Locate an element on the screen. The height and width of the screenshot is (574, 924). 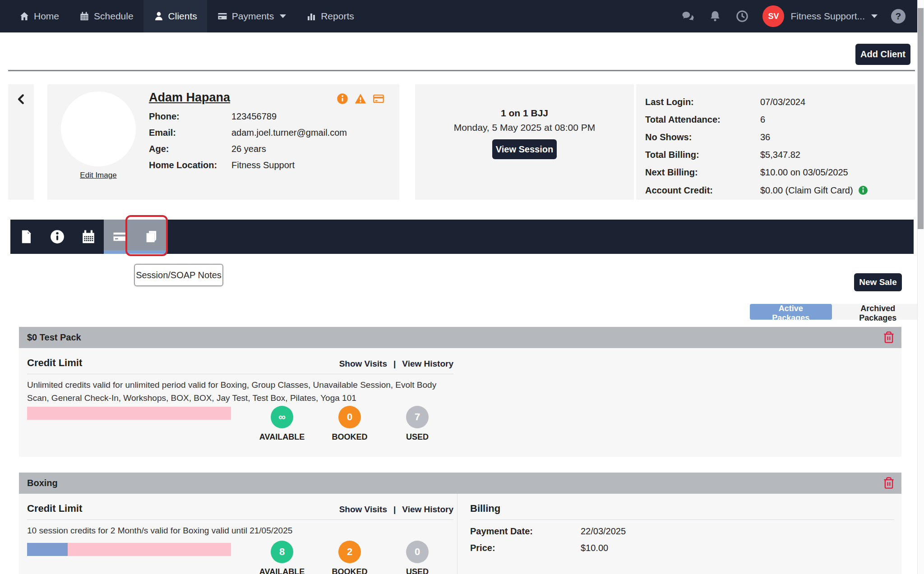
active-packages-tab: Active Packages is located at coordinates (791, 312).